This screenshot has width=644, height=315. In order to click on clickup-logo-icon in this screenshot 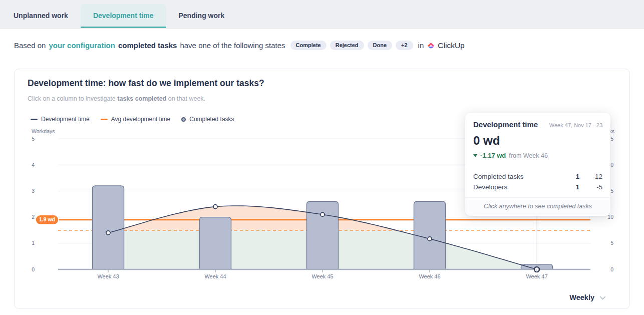, I will do `click(431, 45)`.